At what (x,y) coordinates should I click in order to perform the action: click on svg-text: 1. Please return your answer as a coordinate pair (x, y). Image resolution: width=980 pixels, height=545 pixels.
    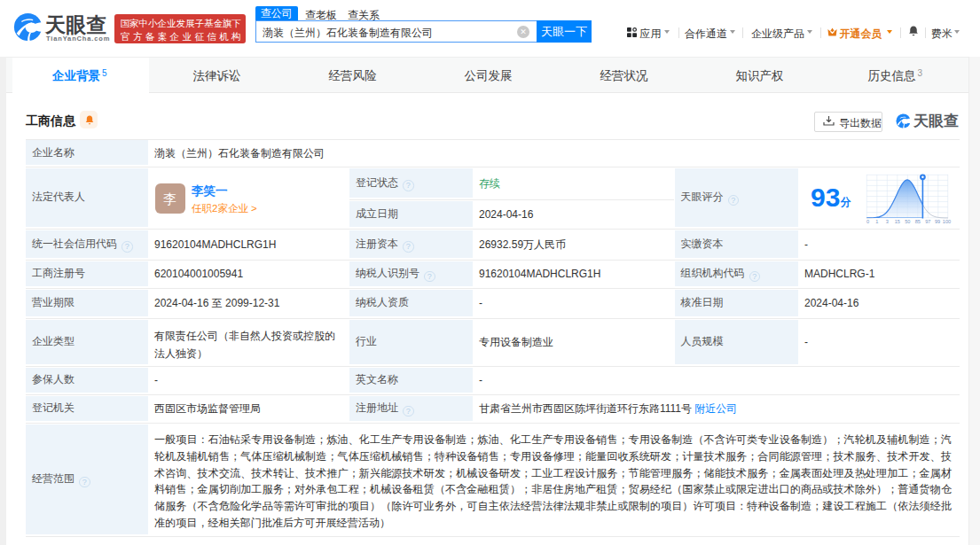
    Looking at the image, I should click on (876, 222).